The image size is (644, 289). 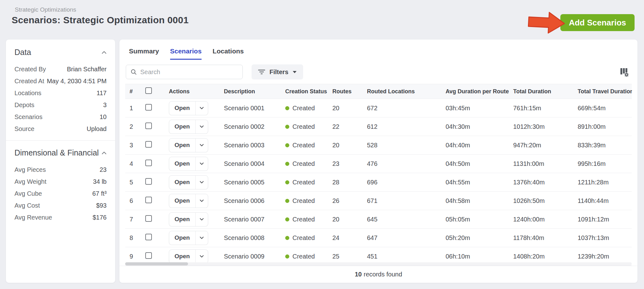 I want to click on table-toolbar: Filters, so click(x=378, y=72).